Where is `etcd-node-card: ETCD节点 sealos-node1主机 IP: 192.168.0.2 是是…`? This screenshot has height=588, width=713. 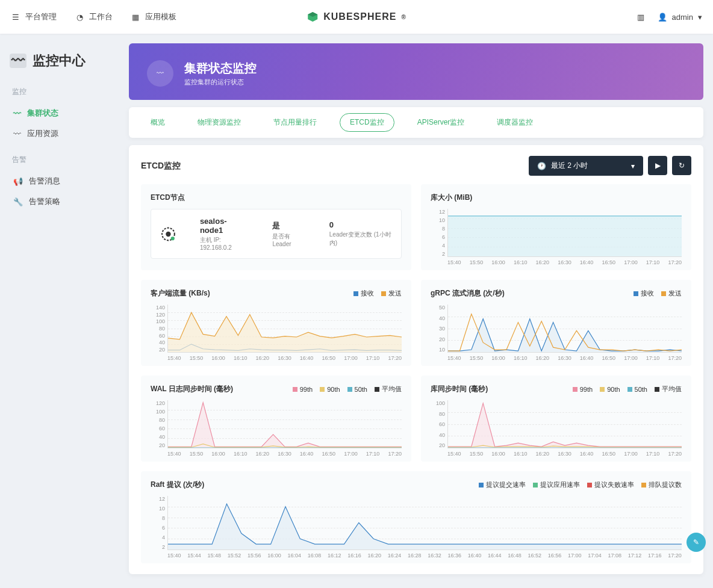
etcd-node-card: ETCD节点 sealos-node1主机 IP: 192.168.0.2 是是… is located at coordinates (276, 227).